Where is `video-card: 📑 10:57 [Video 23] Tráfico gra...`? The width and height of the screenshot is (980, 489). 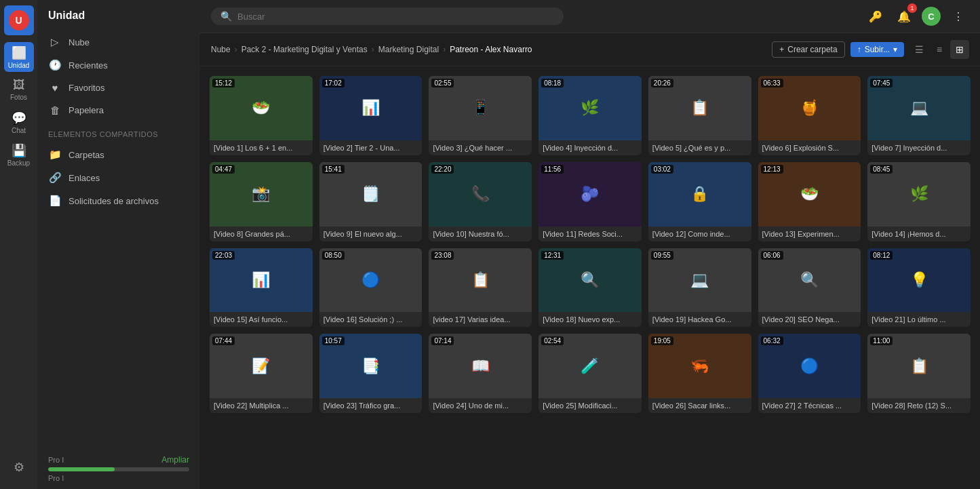
video-card: 📑 10:57 [Video 23] Tráfico gra... is located at coordinates (371, 373).